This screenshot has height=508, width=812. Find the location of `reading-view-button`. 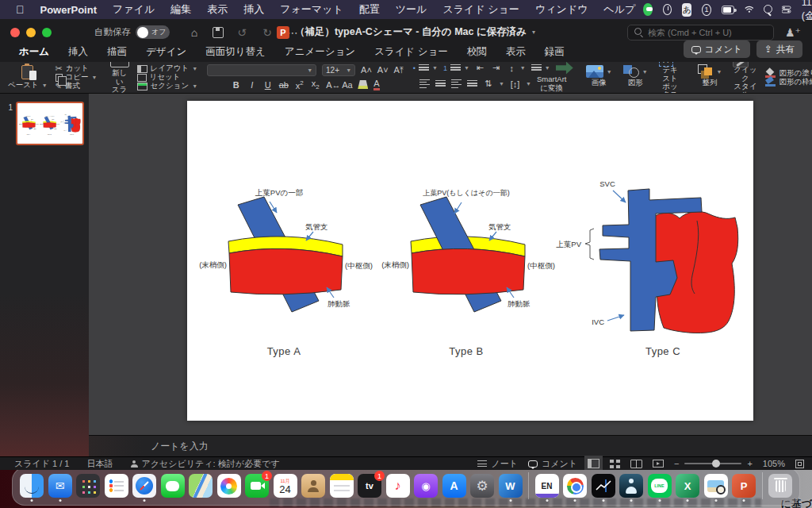

reading-view-button is located at coordinates (636, 464).